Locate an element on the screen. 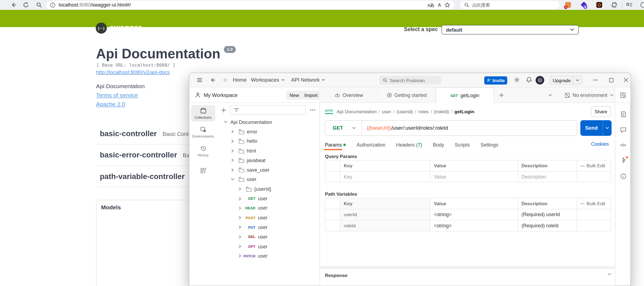 The width and height of the screenshot is (644, 286). tree-folder: error is located at coordinates (268, 132).